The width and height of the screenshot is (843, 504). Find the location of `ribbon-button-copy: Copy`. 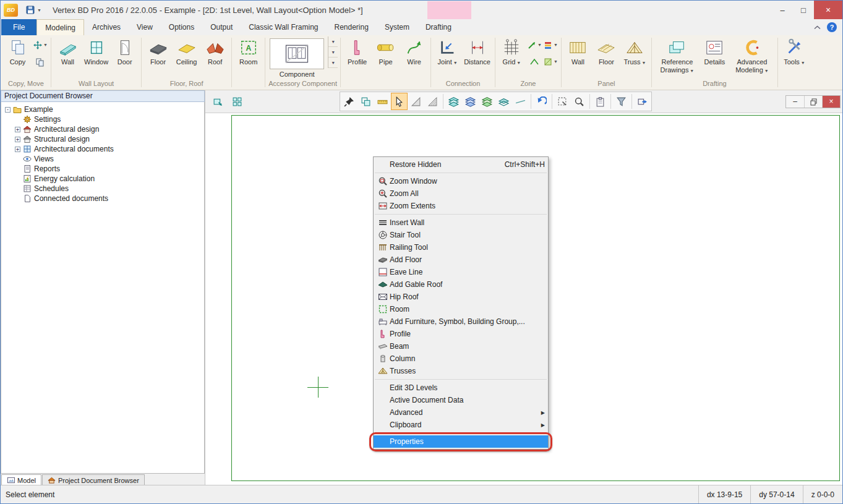

ribbon-button-copy: Copy is located at coordinates (17, 51).